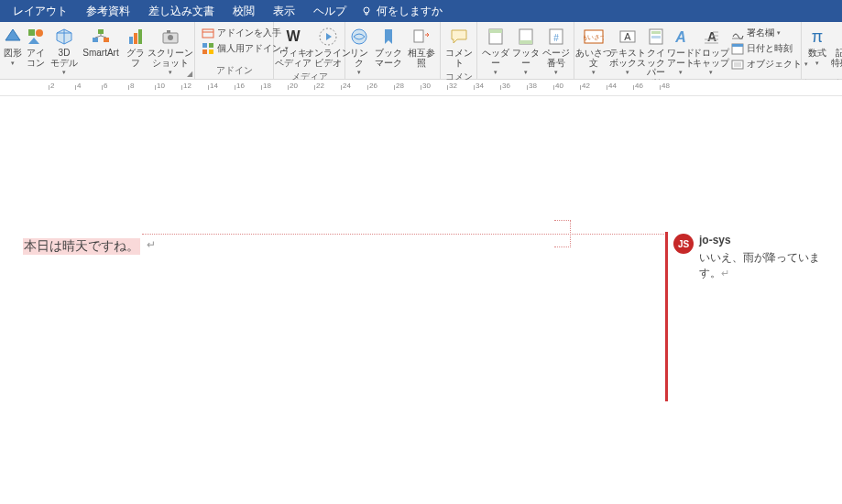 The height and width of the screenshot is (504, 842). What do you see at coordinates (760, 266) in the screenshot?
I see `comment-text-content: いいえ、雨が降っています。` at bounding box center [760, 266].